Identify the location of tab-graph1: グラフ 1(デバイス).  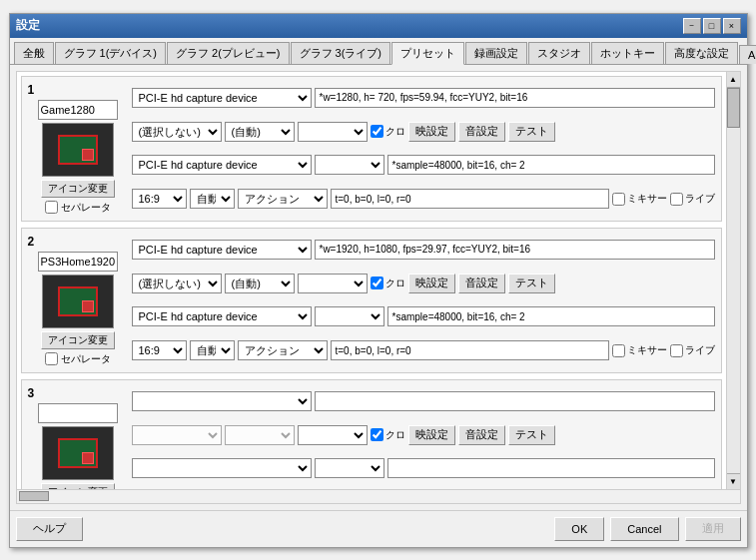
(111, 53).